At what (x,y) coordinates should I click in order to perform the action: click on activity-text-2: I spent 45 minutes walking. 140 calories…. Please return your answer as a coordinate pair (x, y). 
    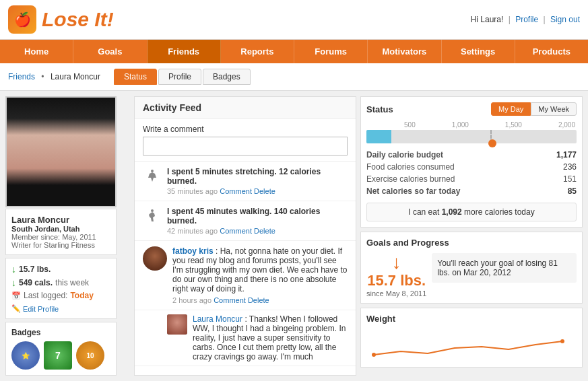
    Looking at the image, I should click on (257, 221).